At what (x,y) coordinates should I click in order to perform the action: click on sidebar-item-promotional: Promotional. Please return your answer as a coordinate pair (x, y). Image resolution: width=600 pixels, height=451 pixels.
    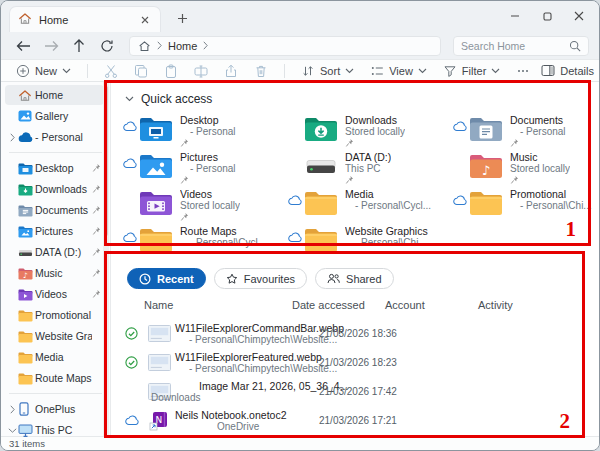
    Looking at the image, I should click on (54, 315).